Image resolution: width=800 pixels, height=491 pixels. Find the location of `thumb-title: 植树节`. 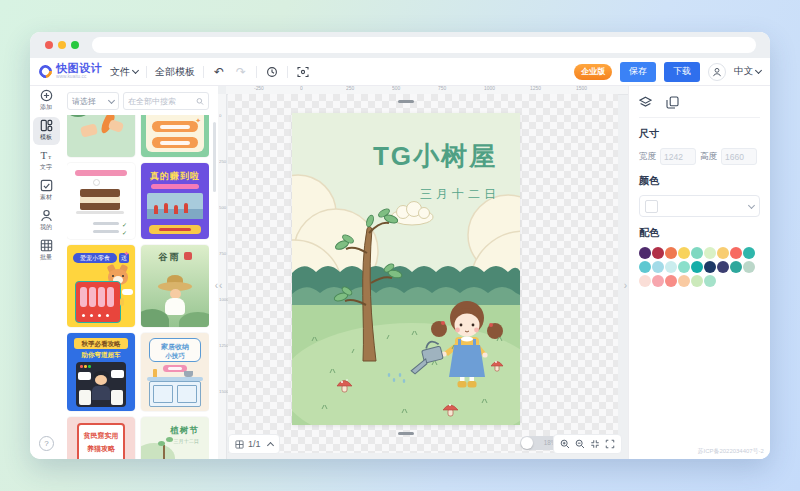

thumb-title: 植树节 is located at coordinates (186, 431).